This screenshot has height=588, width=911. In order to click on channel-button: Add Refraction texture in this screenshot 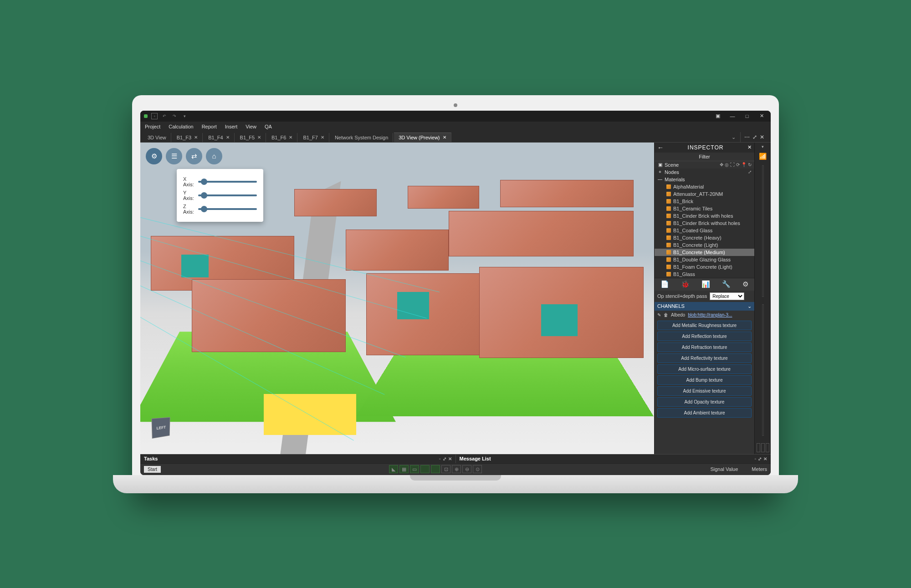, I will do `click(704, 347)`.